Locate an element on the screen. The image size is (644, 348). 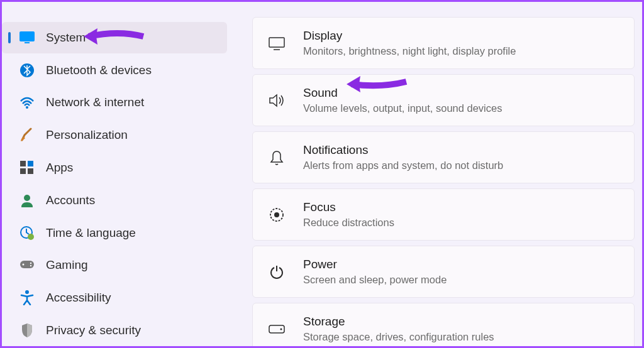
setting-text: Focus Reduce distractions is located at coordinates (348, 215).